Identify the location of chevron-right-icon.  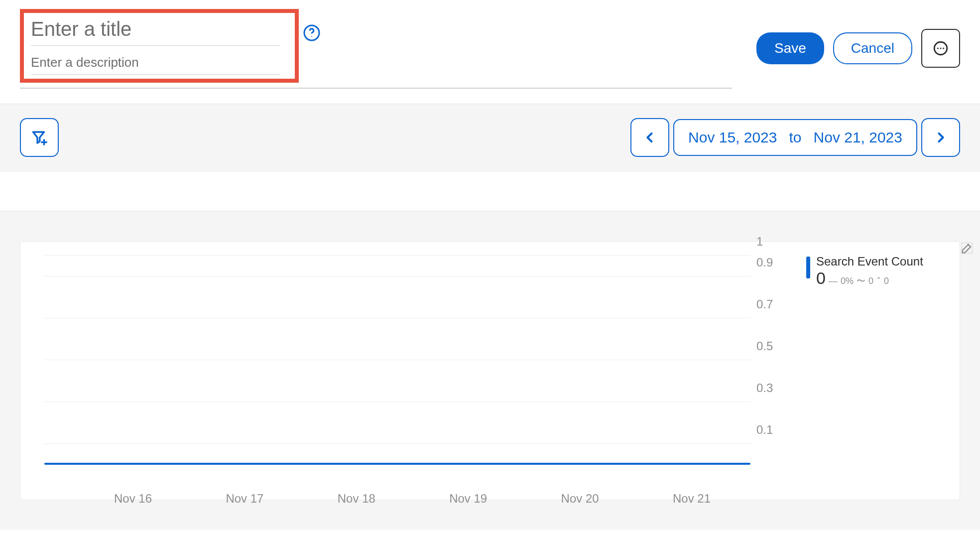
(941, 137).